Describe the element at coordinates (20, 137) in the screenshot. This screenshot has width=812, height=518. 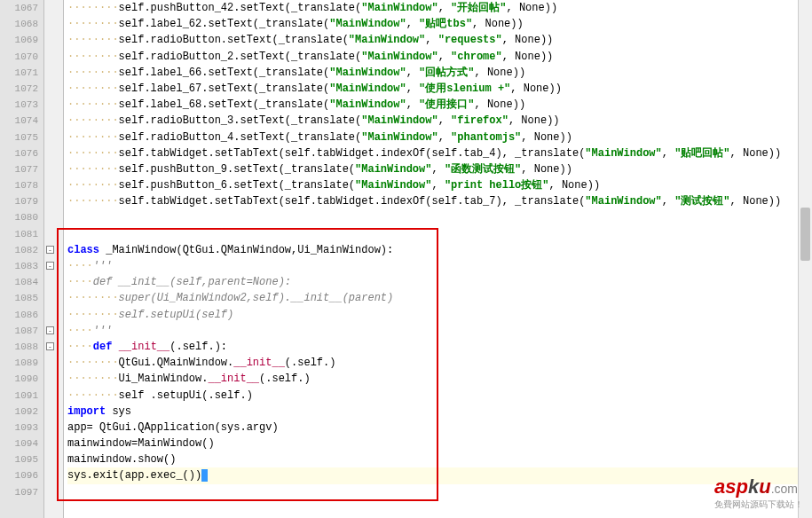
I see `line-number: 1075` at that location.